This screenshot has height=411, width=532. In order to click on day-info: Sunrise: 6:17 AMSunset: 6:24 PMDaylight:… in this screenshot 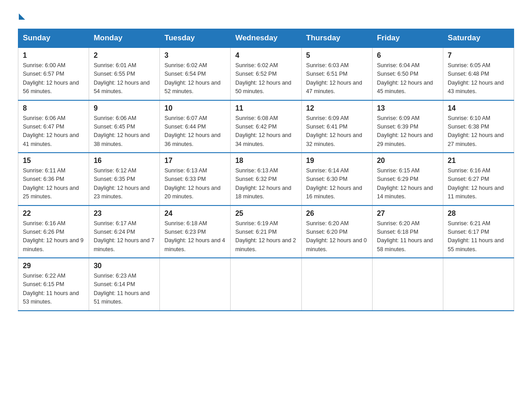, I will do `click(124, 237)`.